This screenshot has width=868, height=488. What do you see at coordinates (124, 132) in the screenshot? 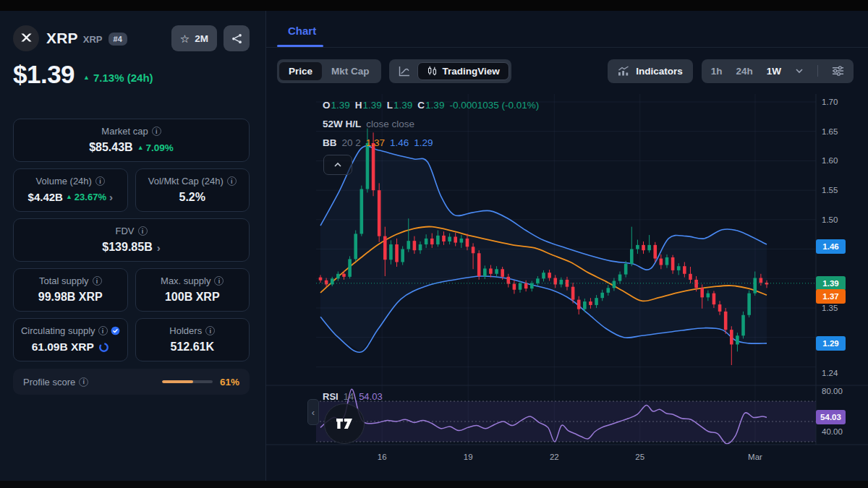
I see `market-cap-label: Market cap` at bounding box center [124, 132].